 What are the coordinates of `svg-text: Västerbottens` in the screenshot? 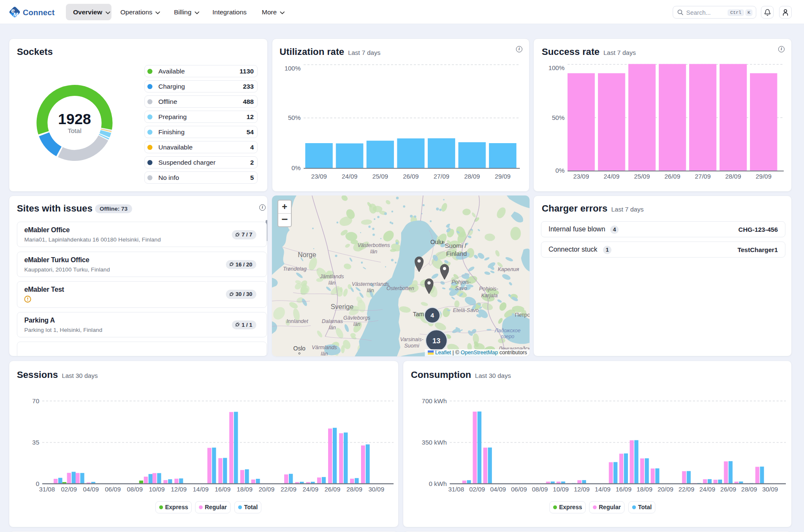 It's located at (373, 245).